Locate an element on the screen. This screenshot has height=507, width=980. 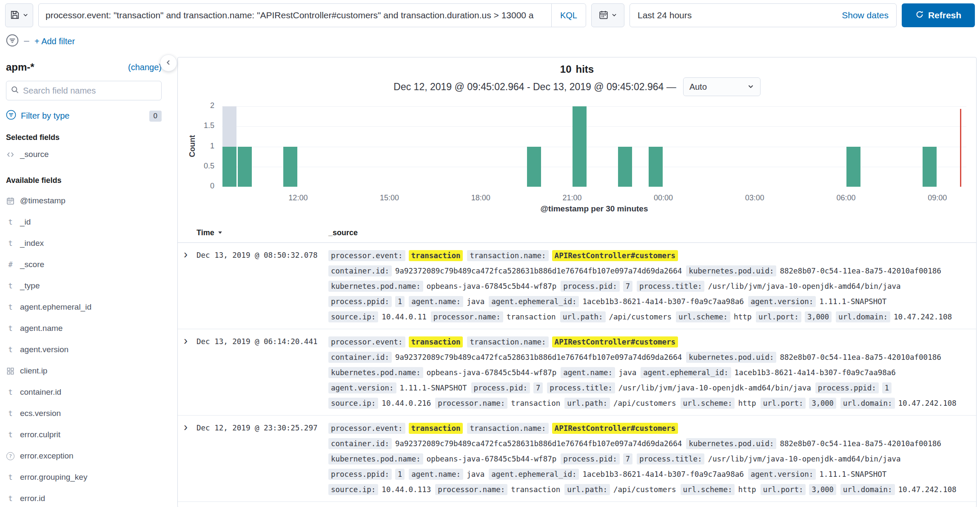
y-axis-tick-label: 2 is located at coordinates (202, 105).